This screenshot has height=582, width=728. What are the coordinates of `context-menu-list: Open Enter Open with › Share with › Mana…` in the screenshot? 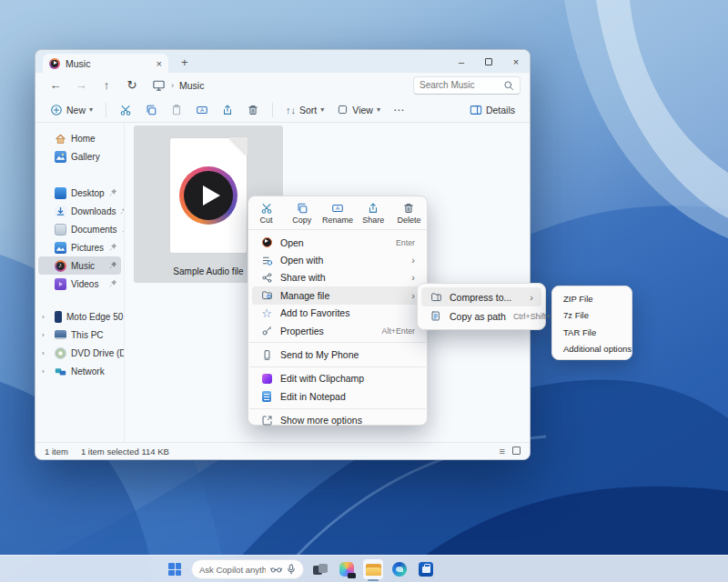 It's located at (338, 331).